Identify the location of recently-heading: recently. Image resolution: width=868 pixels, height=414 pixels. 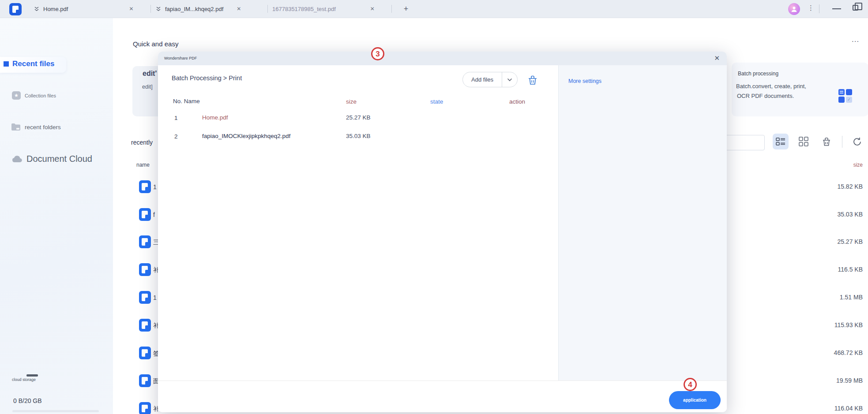
(142, 142).